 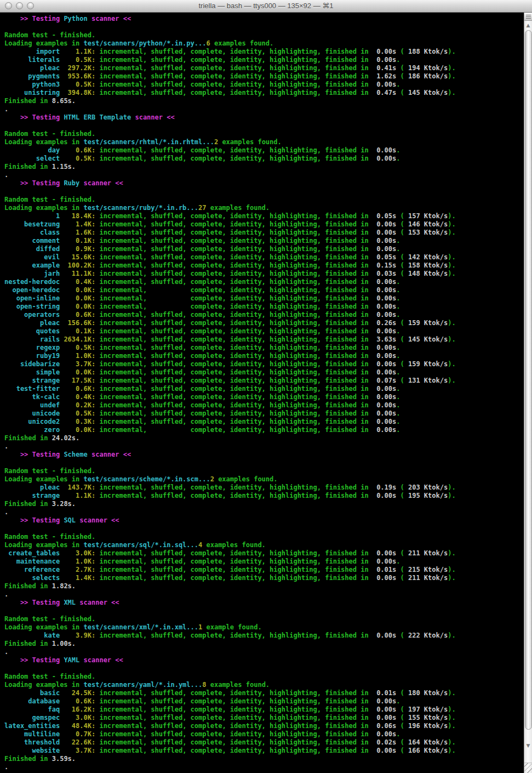 What do you see at coordinates (264, 258) in the screenshot?
I see `terminal-line: evil 15.6K: incremental, shuffled, compl…` at bounding box center [264, 258].